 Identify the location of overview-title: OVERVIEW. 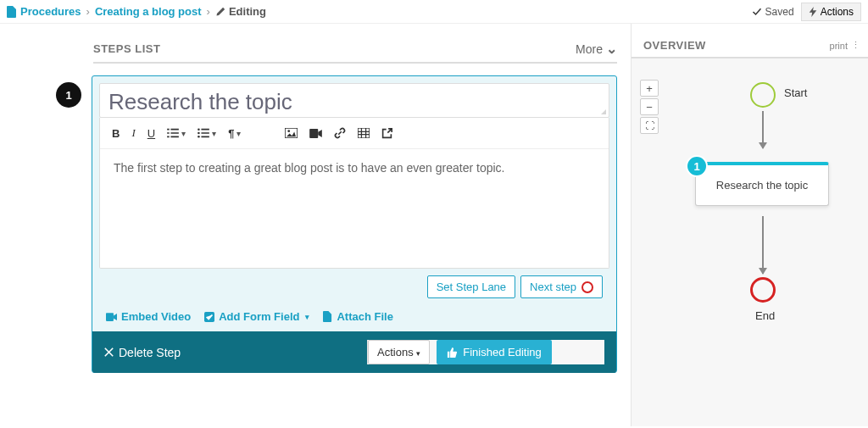
(675, 46).